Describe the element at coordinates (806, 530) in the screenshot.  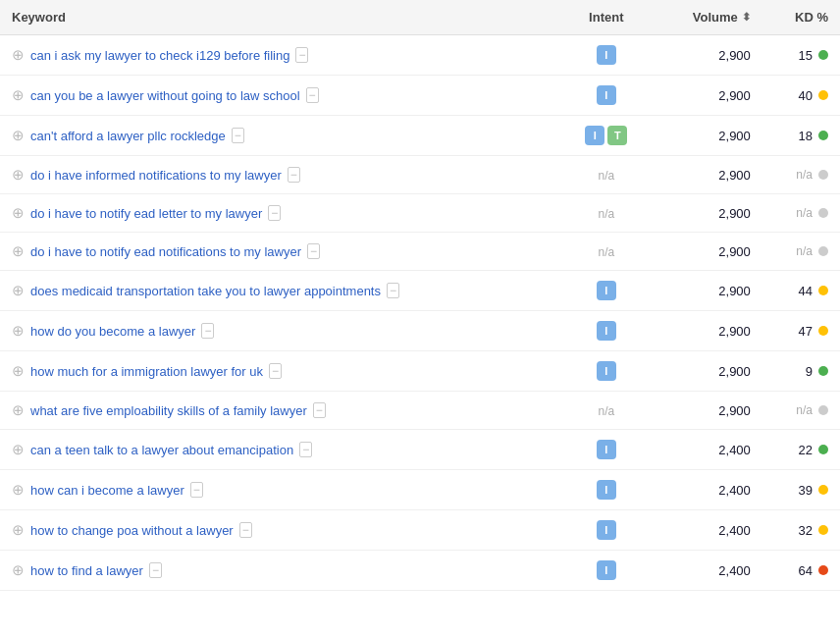
I see `kd-value: 32` at that location.